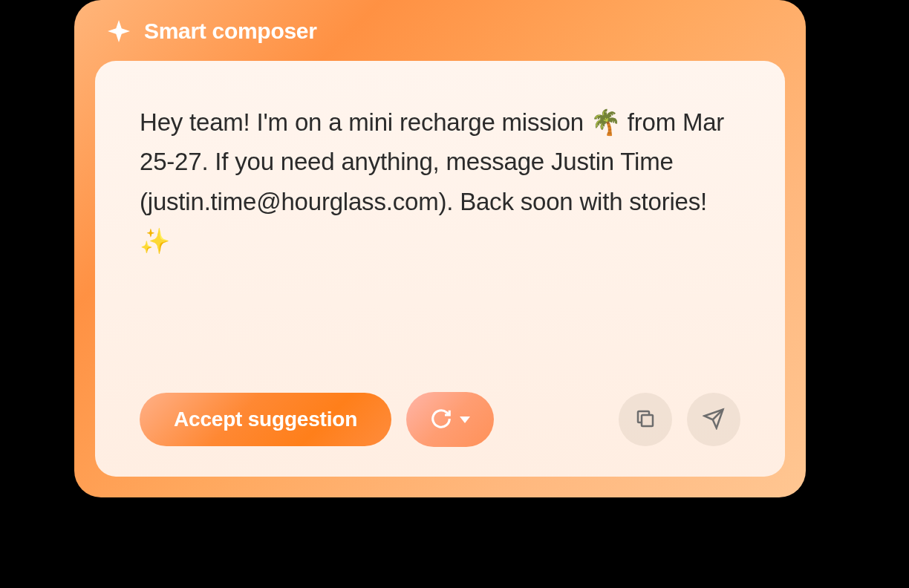 This screenshot has height=588, width=909. What do you see at coordinates (450, 419) in the screenshot?
I see `regenerate-button` at bounding box center [450, 419].